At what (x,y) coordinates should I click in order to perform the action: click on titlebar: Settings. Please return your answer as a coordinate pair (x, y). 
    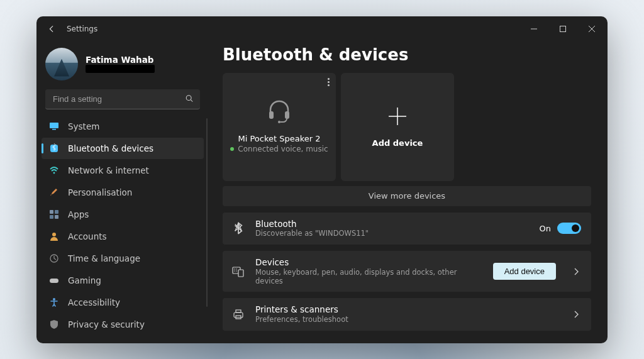
    Looking at the image, I should click on (322, 29).